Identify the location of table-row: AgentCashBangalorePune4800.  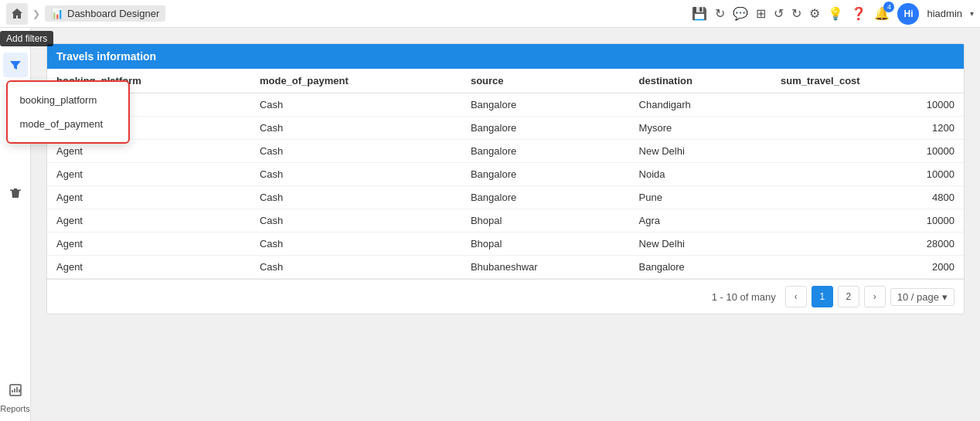
(505, 198).